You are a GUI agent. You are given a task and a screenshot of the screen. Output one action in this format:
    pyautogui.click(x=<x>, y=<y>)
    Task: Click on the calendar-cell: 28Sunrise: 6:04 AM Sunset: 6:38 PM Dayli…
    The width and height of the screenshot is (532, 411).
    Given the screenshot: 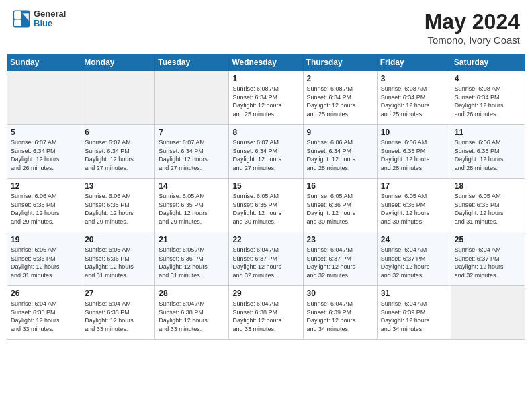 What is the action you would take?
    pyautogui.click(x=192, y=313)
    